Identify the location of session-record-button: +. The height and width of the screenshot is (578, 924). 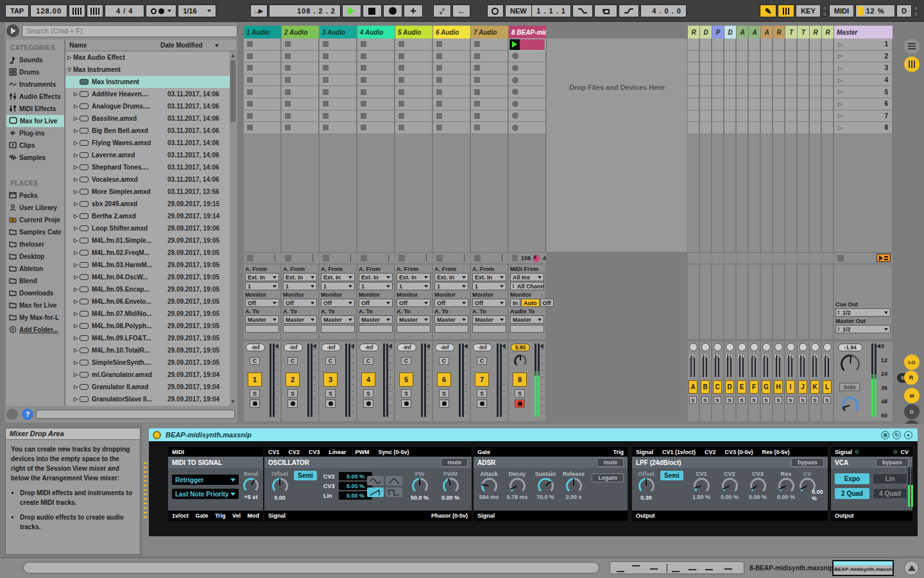
(413, 11).